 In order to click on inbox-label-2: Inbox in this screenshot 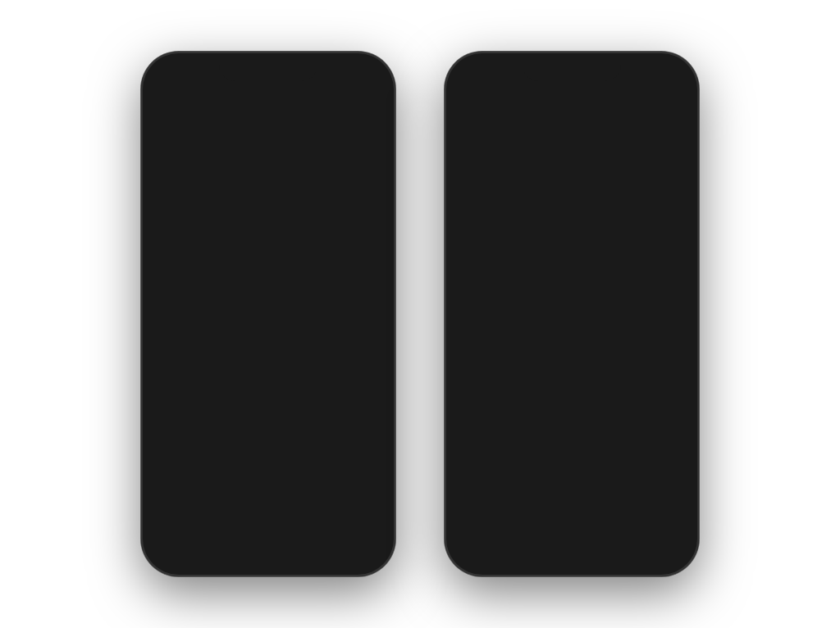, I will do `click(622, 543)`.